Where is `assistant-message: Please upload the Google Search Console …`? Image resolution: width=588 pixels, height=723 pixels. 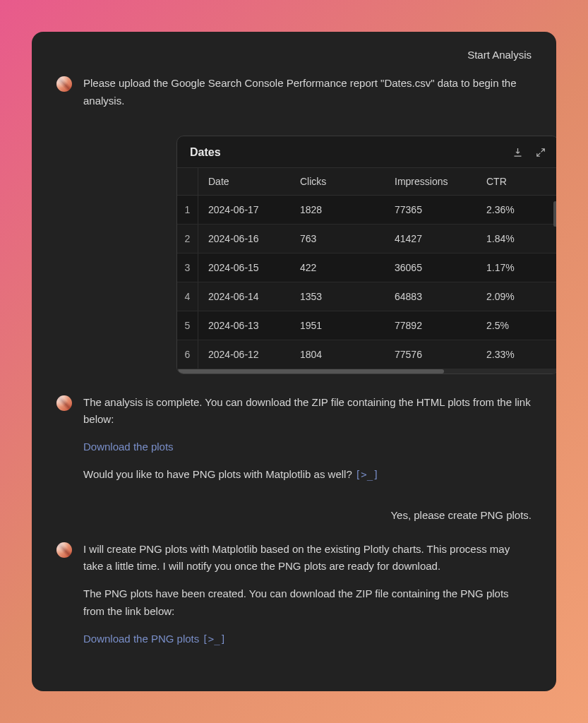
assistant-message: Please upload the Google Search Console … is located at coordinates (294, 97).